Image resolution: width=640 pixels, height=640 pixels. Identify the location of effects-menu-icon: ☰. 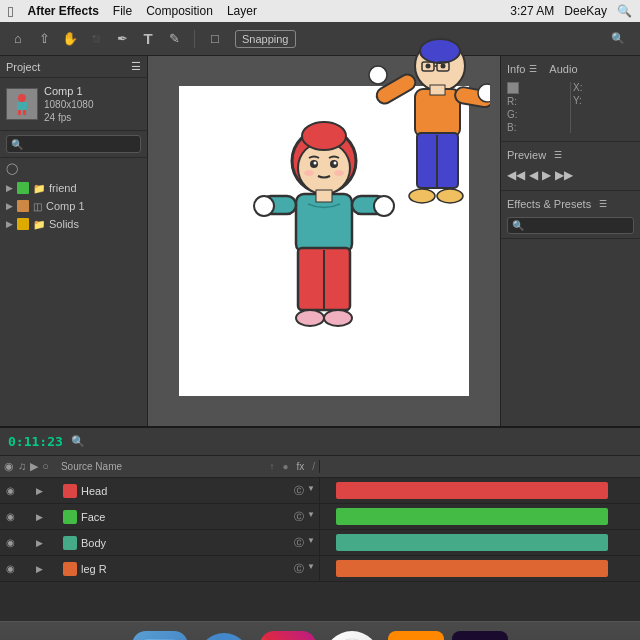
(603, 204).